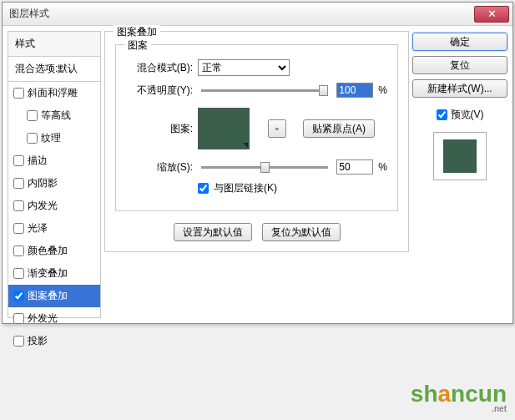 This screenshot has height=420, width=515. I want to click on link-layer-label: 与图层链接(K), so click(245, 189).